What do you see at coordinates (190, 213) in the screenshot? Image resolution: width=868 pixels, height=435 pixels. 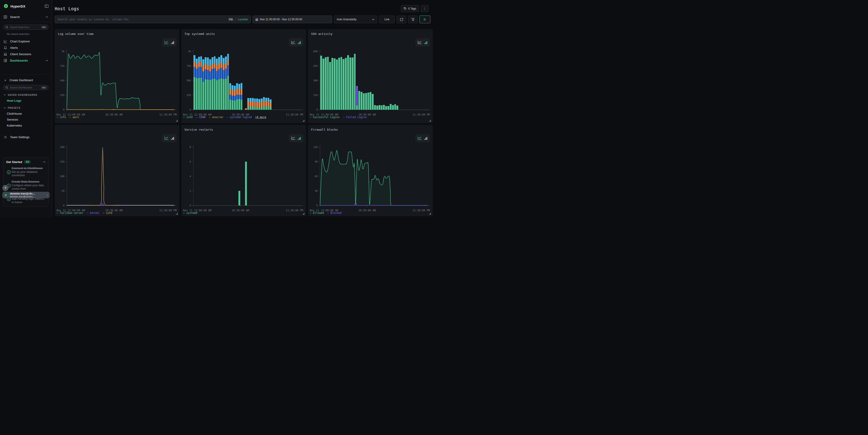 I see `legend-item: — systemd` at bounding box center [190, 213].